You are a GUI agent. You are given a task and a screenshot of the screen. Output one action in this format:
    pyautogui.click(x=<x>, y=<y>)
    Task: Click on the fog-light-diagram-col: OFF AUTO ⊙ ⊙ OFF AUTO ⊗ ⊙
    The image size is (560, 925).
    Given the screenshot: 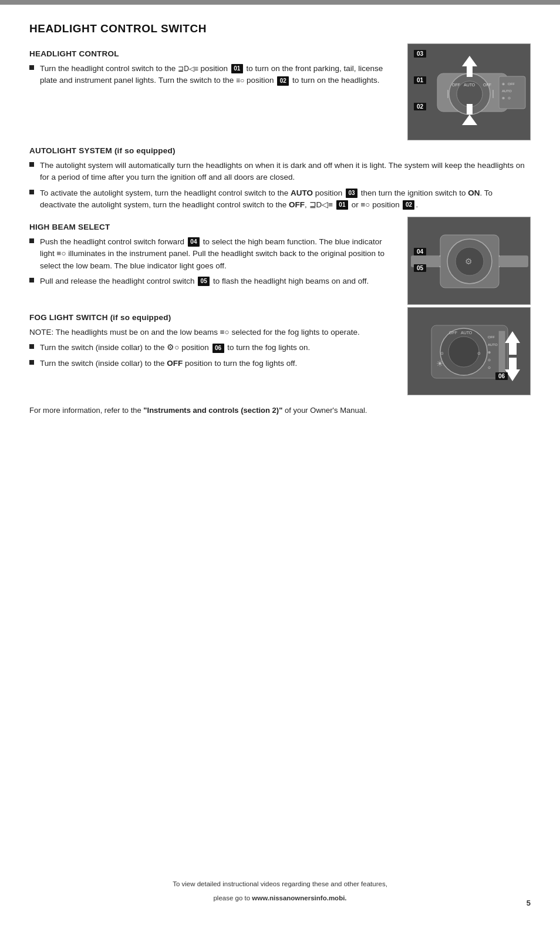 What is the action you would take?
    pyautogui.click(x=469, y=351)
    